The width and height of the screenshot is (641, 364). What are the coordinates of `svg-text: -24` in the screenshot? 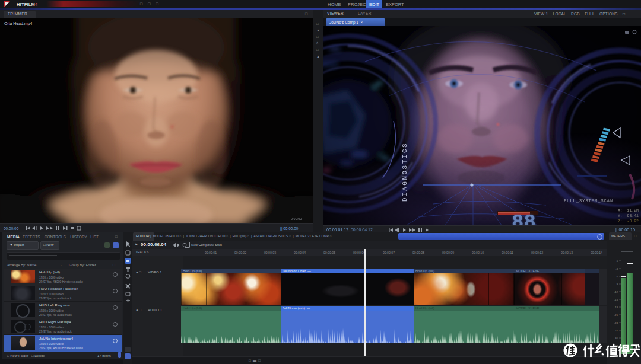 It's located at (616, 323).